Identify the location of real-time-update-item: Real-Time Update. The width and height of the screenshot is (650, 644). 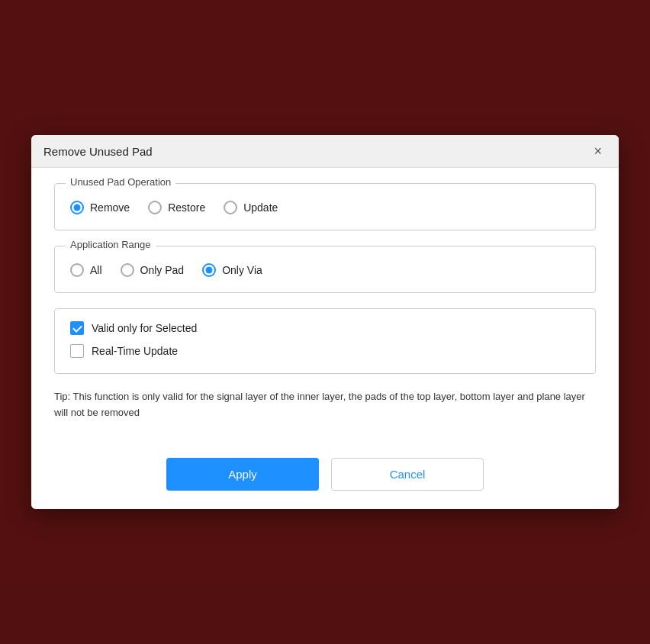
(325, 351).